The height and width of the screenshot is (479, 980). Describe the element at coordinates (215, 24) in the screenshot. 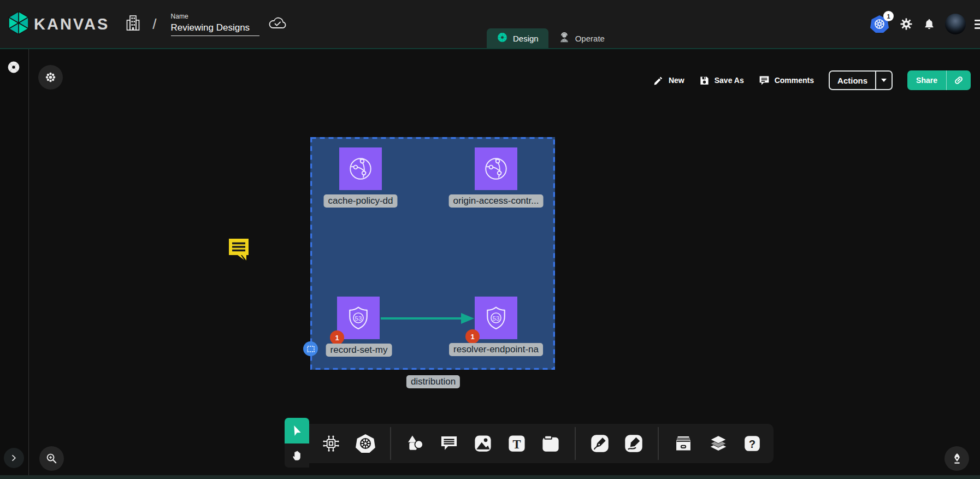

I see `design-name-field: Name` at that location.